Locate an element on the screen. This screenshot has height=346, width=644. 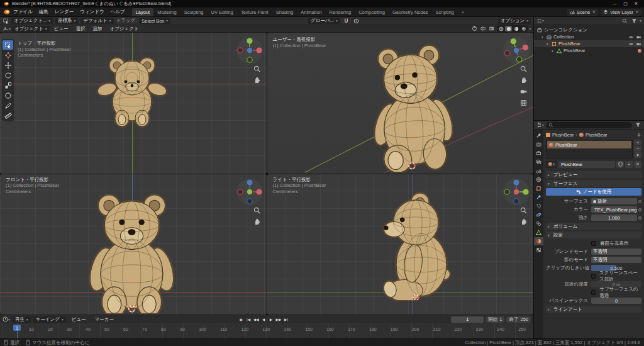
sss-checkbox is located at coordinates (594, 293).